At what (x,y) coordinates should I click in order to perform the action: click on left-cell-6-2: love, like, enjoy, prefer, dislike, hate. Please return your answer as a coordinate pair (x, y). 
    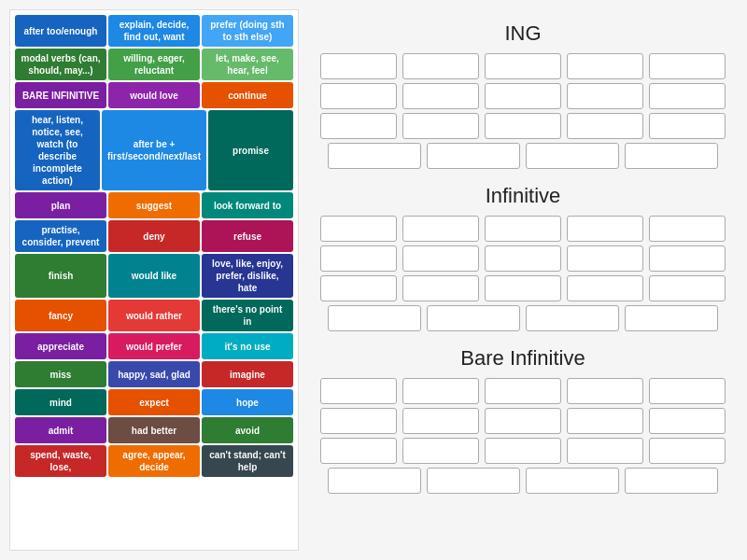
    Looking at the image, I should click on (247, 276).